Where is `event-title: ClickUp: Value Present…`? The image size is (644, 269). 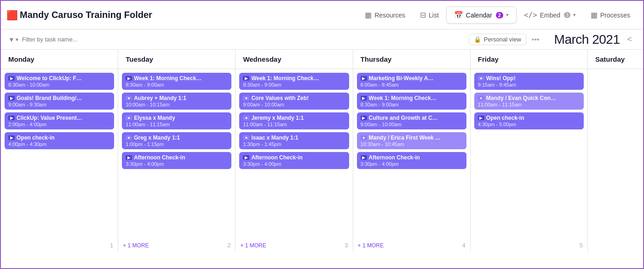 event-title: ClickUp: Value Present… is located at coordinates (50, 118).